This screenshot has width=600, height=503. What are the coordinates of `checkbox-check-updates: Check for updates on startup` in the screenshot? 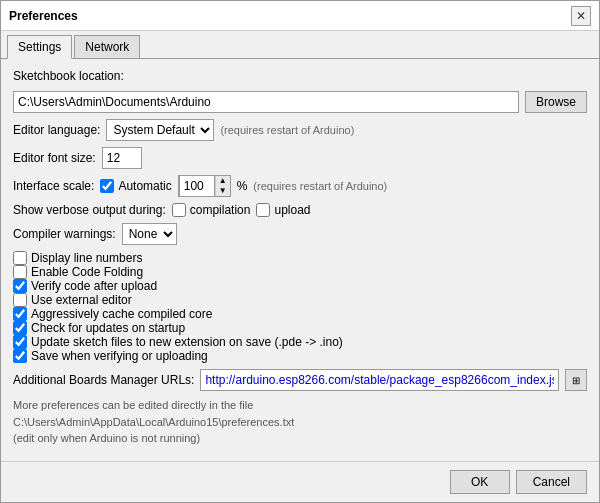 It's located at (300, 328).